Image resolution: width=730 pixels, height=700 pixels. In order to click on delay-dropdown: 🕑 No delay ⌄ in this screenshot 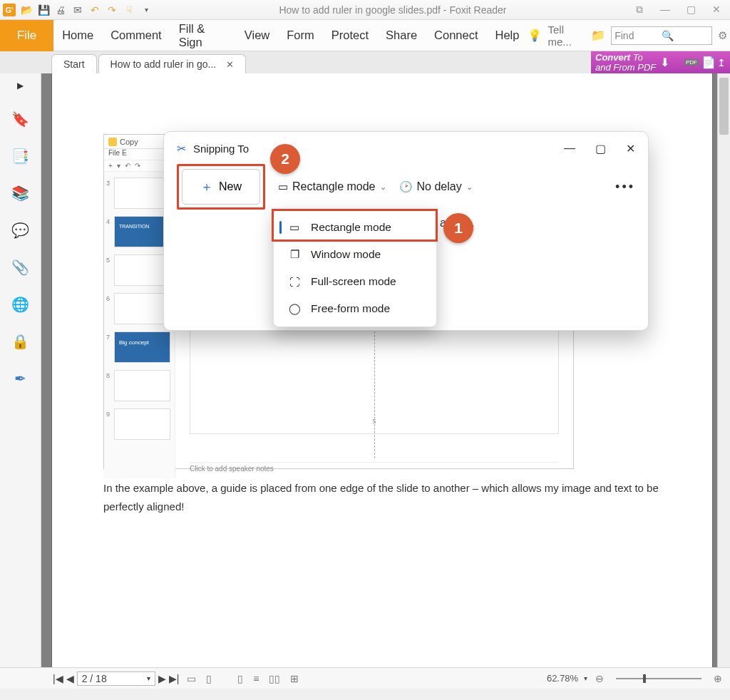, I will do `click(436, 187)`.